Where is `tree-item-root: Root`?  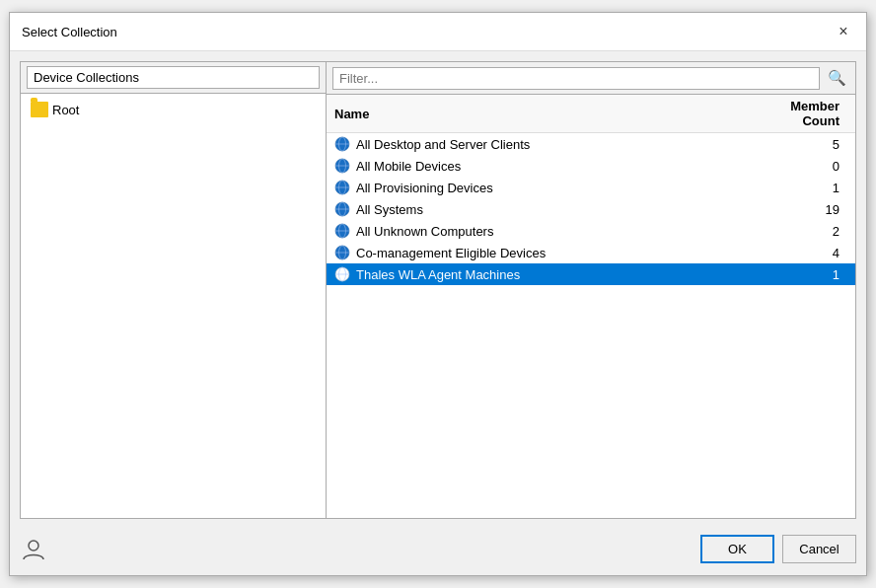
tree-item-root: Root is located at coordinates (174, 110).